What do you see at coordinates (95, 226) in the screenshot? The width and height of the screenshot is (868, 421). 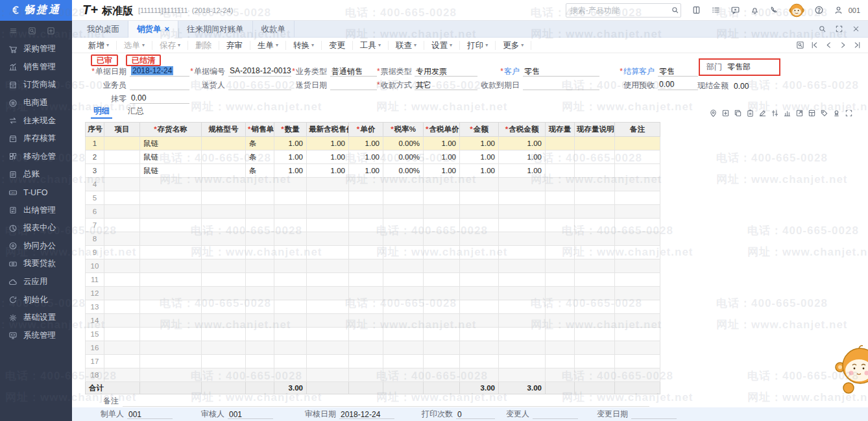 I see `cell-no: 7` at bounding box center [95, 226].